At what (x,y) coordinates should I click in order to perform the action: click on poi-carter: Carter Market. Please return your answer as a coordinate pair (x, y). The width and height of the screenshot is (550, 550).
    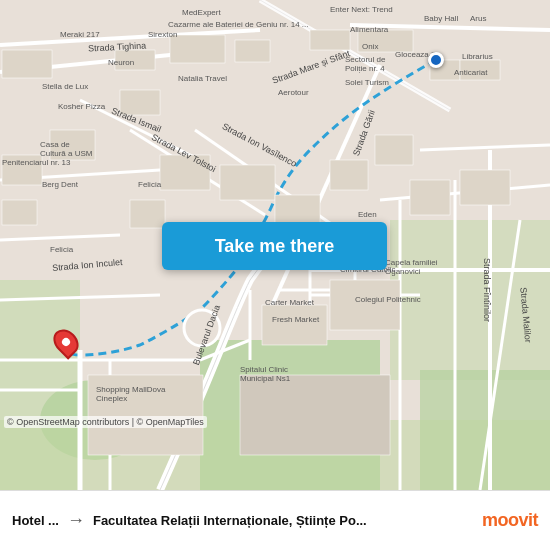
    Looking at the image, I should click on (290, 302).